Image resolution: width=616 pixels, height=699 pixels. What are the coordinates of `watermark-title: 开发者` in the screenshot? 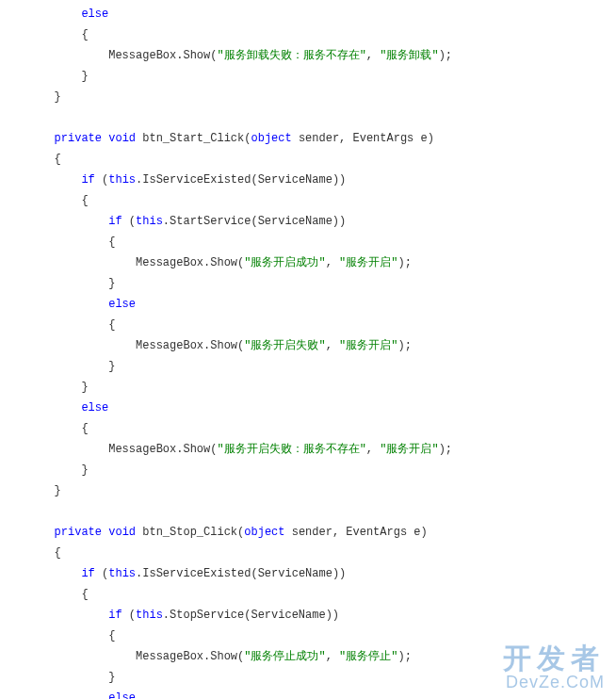 It's located at (554, 658).